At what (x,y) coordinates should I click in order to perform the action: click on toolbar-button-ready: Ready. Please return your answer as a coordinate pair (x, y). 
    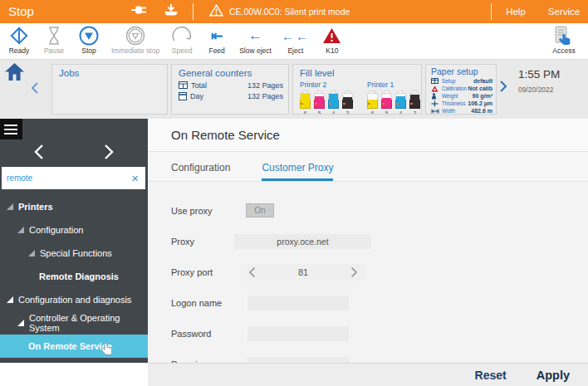
    Looking at the image, I should click on (19, 40).